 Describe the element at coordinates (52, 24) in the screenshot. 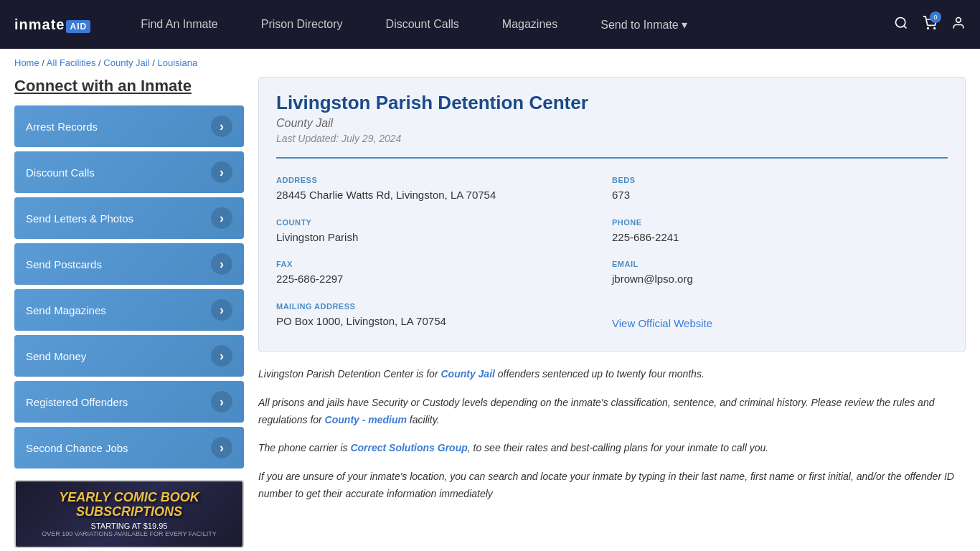

I see `logo: inmateAID` at that location.